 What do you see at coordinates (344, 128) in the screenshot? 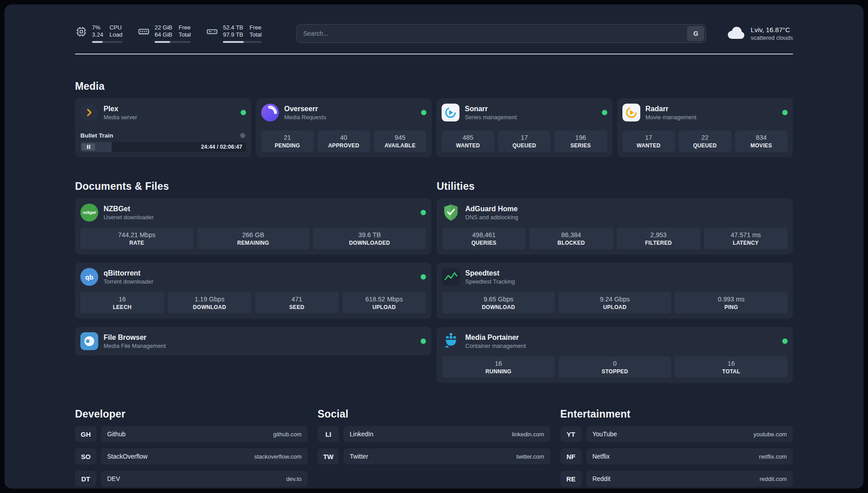
I see `service-card-overseerr: Overseerr Media Requests 21 PENDING 40 A…` at bounding box center [344, 128].